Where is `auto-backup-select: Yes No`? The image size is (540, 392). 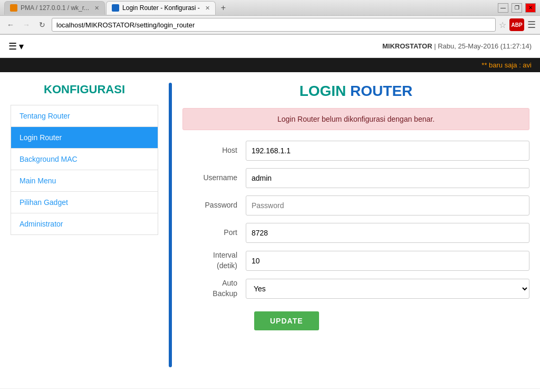
auto-backup-select: Yes No is located at coordinates (388, 289).